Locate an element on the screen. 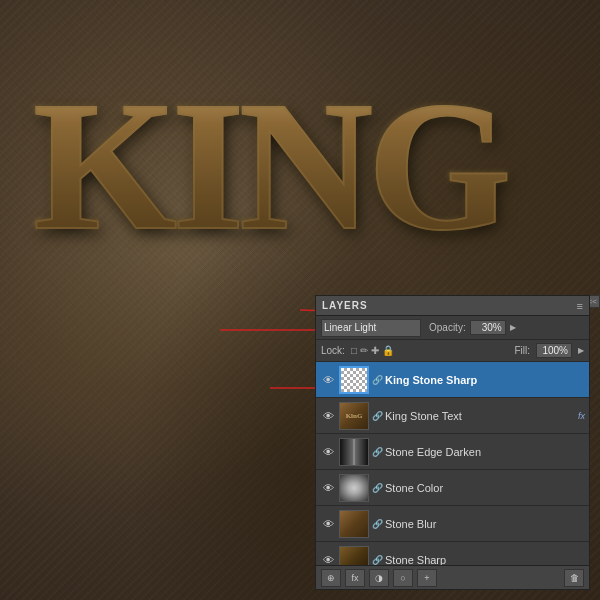 This screenshot has width=600, height=600. layer-item: 👁 🔗 Stone Edge Darken is located at coordinates (452, 452).